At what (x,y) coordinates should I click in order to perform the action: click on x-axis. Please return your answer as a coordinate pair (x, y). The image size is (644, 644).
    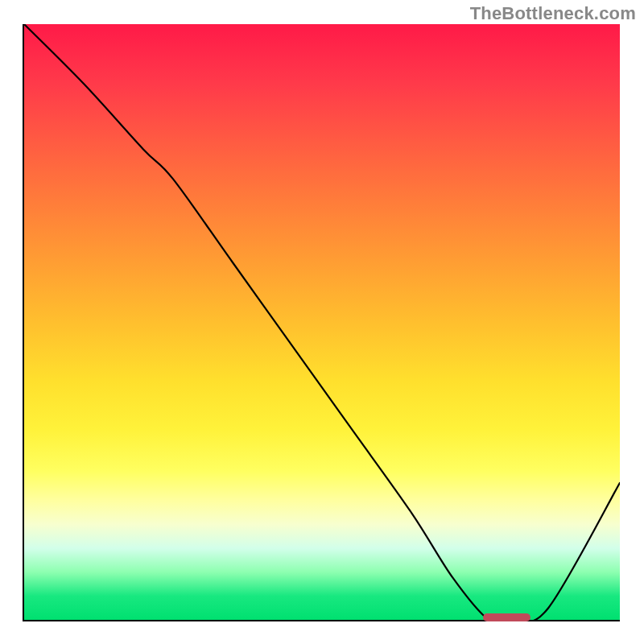
    Looking at the image, I should click on (321, 621).